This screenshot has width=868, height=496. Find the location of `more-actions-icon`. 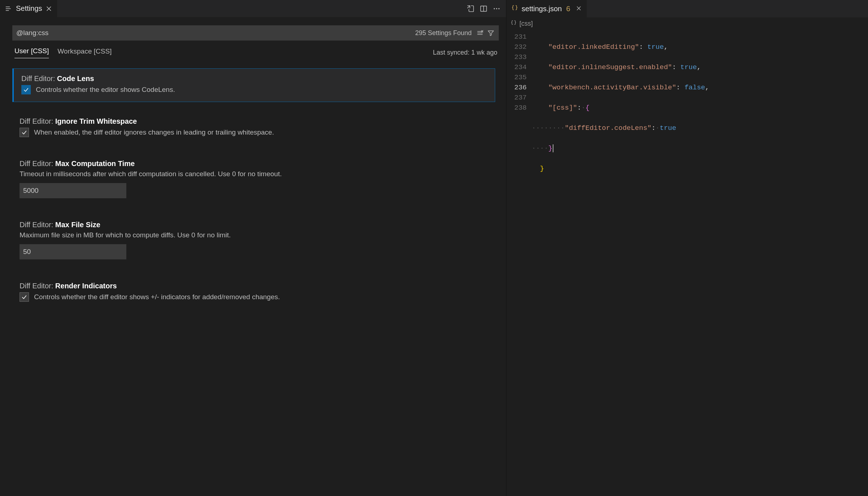

more-actions-icon is located at coordinates (497, 9).